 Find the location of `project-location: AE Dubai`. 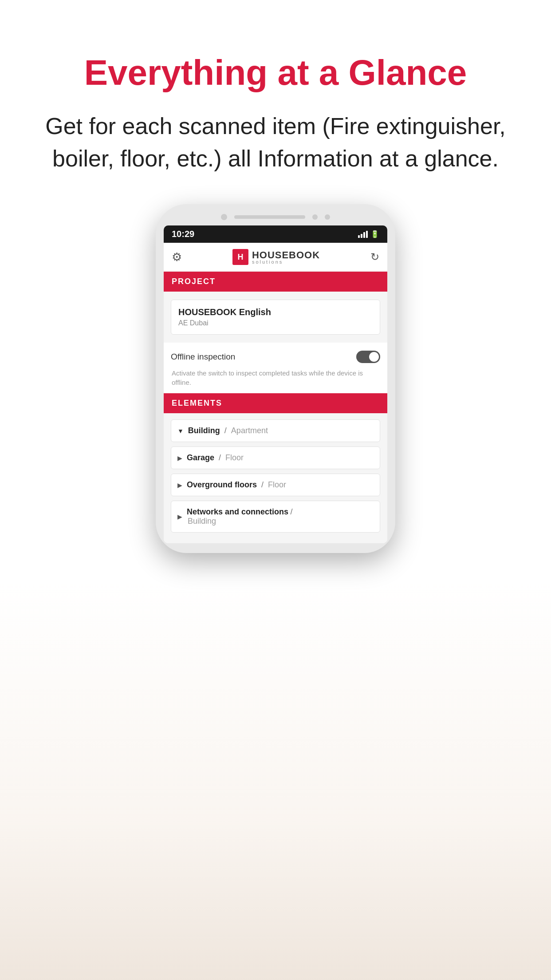

project-location: AE Dubai is located at coordinates (276, 323).